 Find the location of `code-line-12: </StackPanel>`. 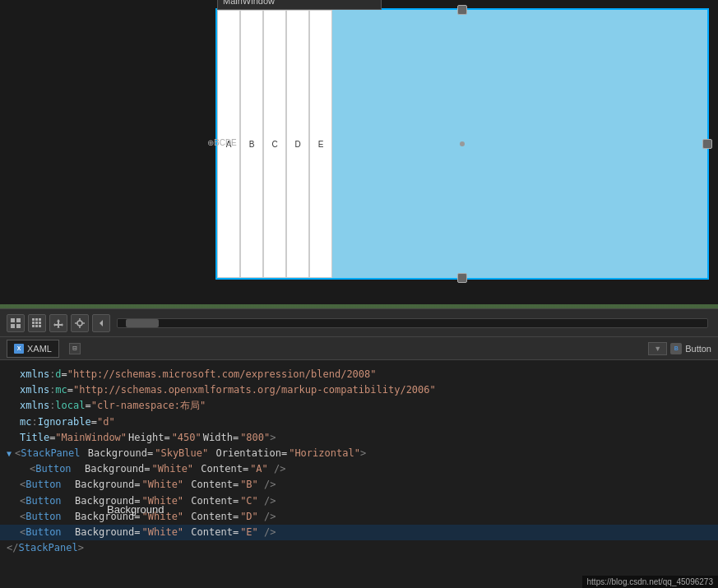

code-line-12: </StackPanel> is located at coordinates (359, 548).